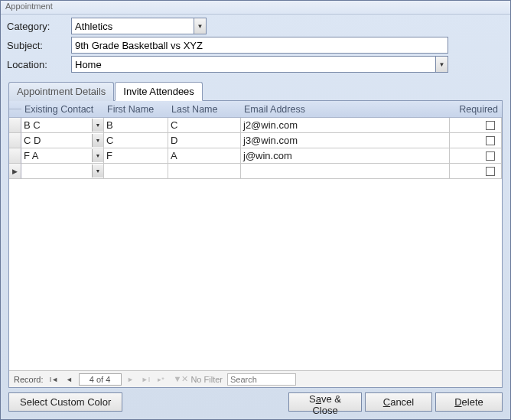  What do you see at coordinates (136, 141) in the screenshot?
I see `cell-first: C` at bounding box center [136, 141].